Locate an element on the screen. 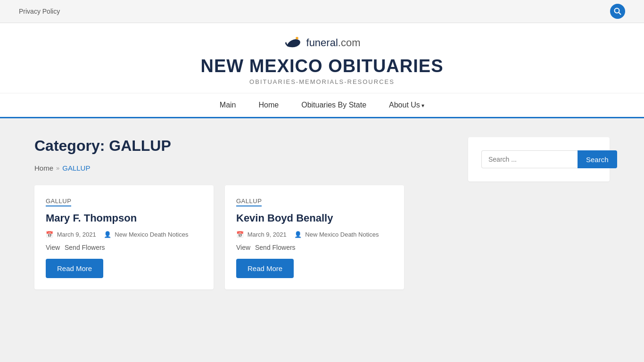  top-bar: Privacy Policy is located at coordinates (322, 11).